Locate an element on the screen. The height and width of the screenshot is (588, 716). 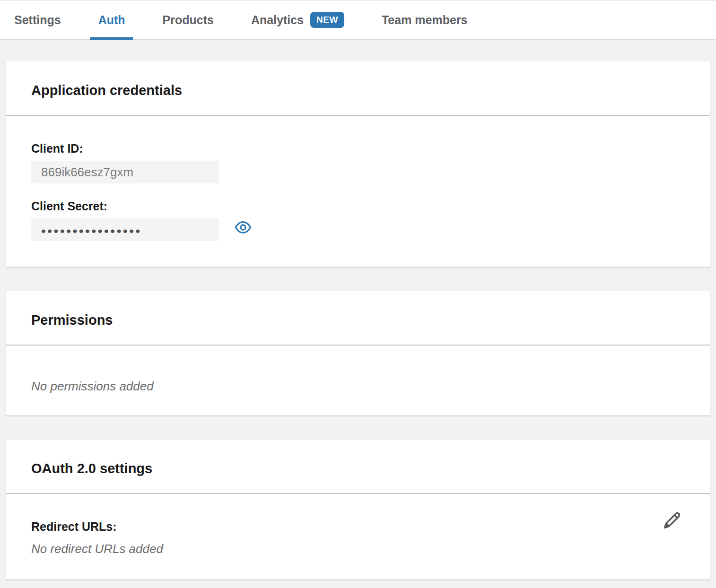
application-credentials-header: Application credentials is located at coordinates (358, 88).